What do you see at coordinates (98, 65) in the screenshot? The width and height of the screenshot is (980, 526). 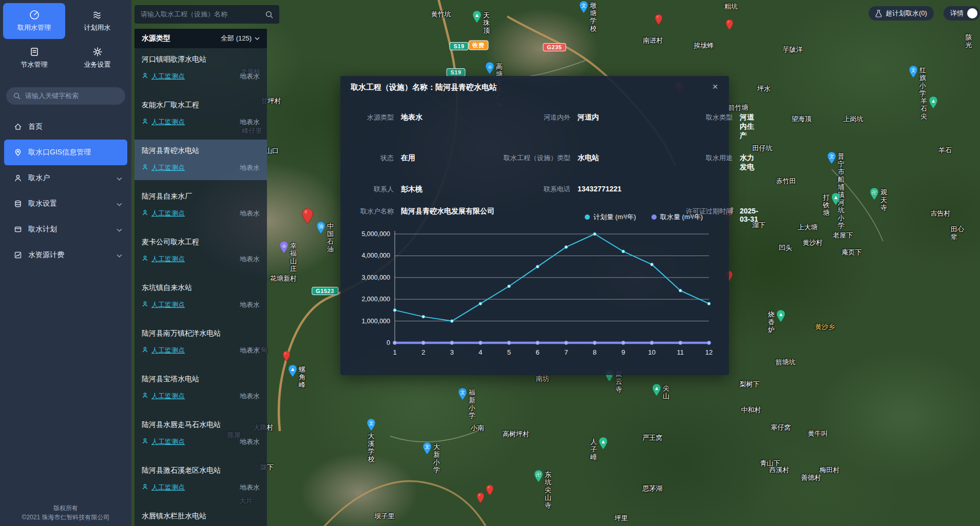 I see `module-label: 业务设置` at bounding box center [98, 65].